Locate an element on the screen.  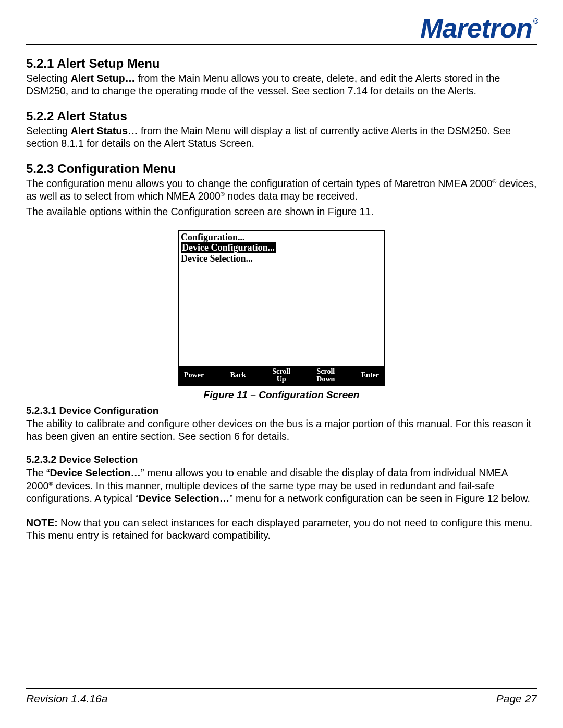
para-5-2-2: Selecting Alert Status… from the Main Me… is located at coordinates (282, 138).